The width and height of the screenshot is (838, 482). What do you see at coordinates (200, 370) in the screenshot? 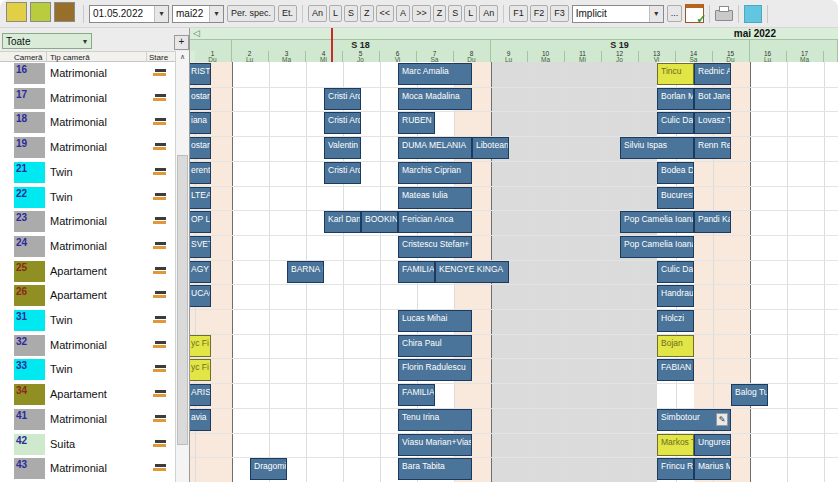
I see `reservation-block: yc Fi` at bounding box center [200, 370].